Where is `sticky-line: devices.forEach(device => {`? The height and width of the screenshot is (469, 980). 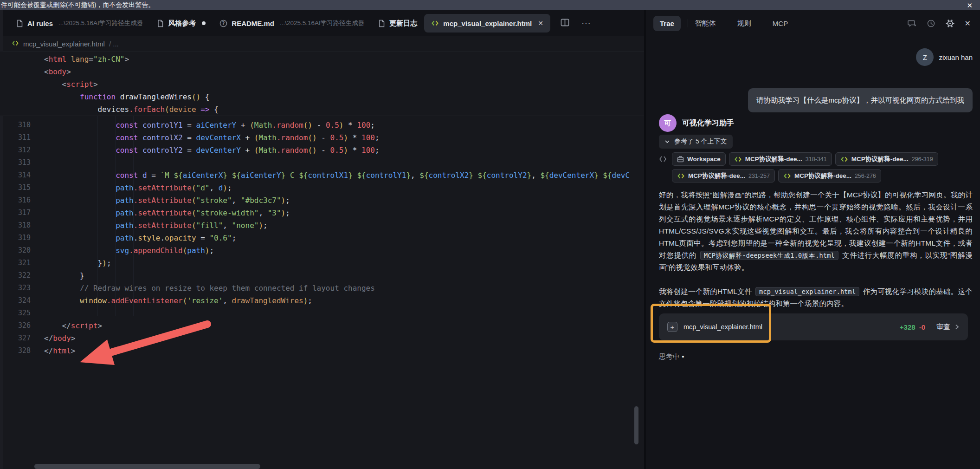 sticky-line: devices.forEach(device => { is located at coordinates (322, 110).